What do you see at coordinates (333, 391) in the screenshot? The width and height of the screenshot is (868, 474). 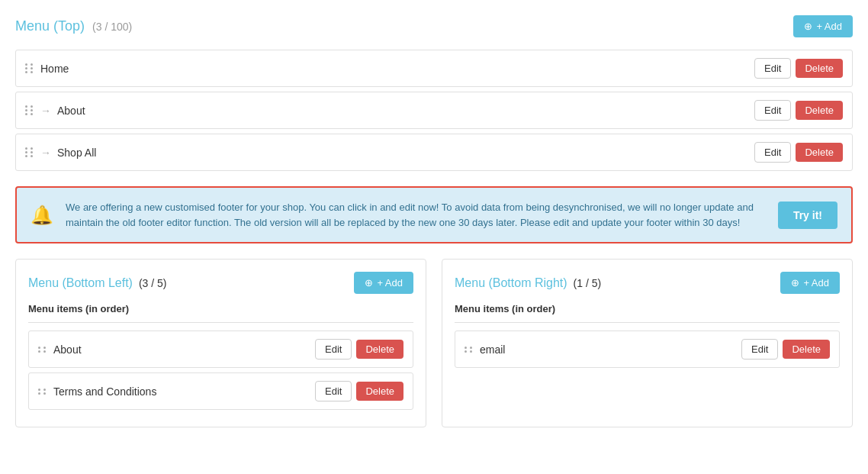 I see `bl-terms-edit-button: Edit` at bounding box center [333, 391].